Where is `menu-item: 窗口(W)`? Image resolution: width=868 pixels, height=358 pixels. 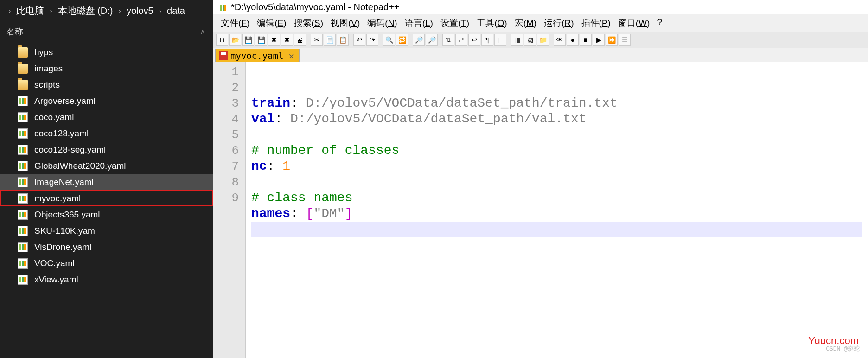
menu-item: 窗口(W) is located at coordinates (634, 23).